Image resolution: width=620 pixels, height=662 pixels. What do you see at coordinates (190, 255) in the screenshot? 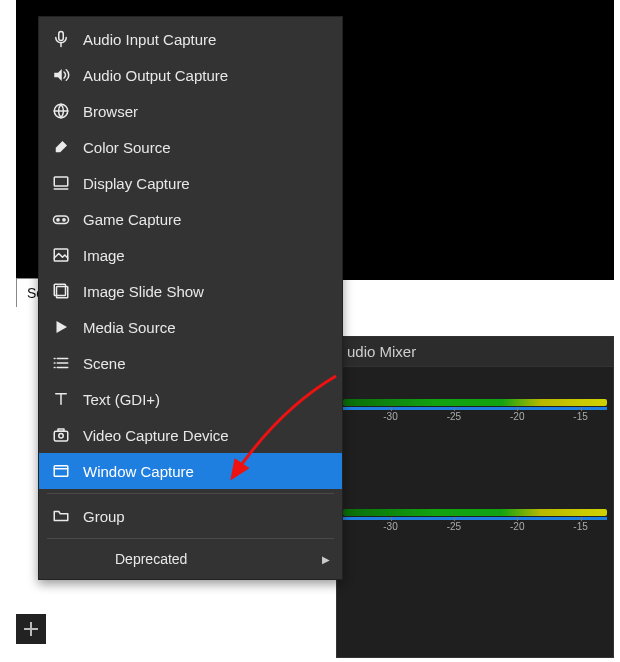
I see `menu-item-image: Image` at bounding box center [190, 255].